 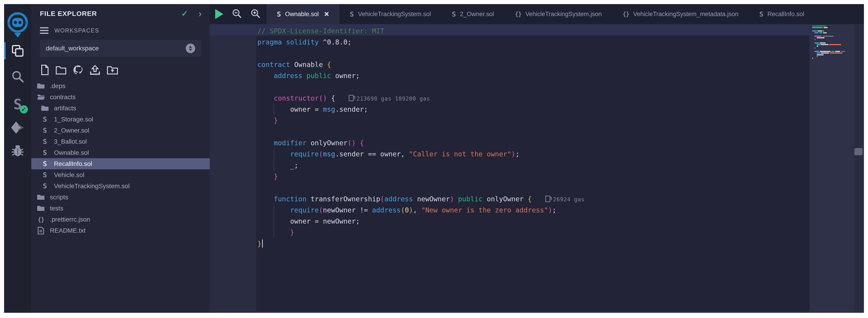 What do you see at coordinates (45, 70) in the screenshot?
I see `new-file-icon` at bounding box center [45, 70].